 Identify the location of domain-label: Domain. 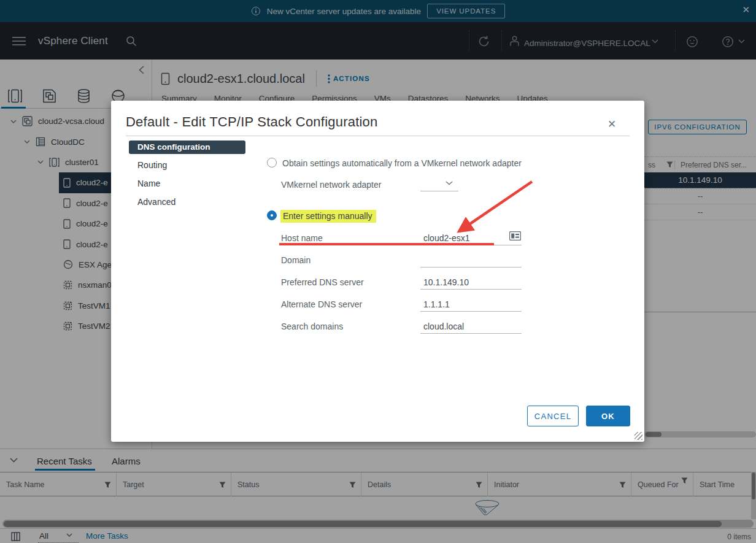
(296, 260).